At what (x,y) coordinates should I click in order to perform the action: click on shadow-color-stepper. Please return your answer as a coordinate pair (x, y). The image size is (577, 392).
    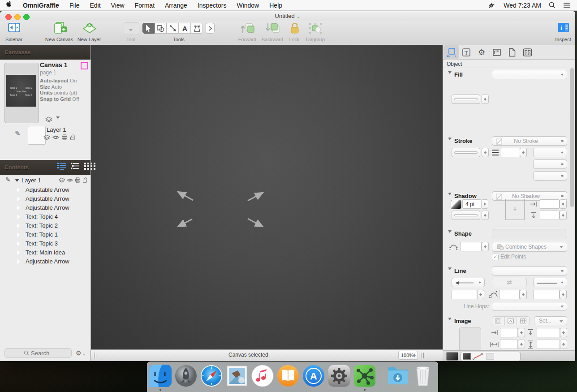
    Looking at the image, I should click on (485, 215).